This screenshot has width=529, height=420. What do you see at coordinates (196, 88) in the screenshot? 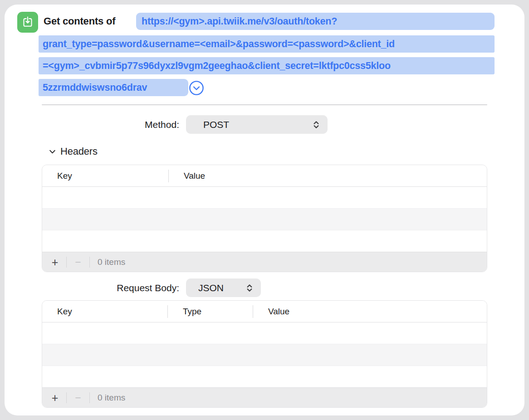
I see `expand-collapse-button` at bounding box center [196, 88].